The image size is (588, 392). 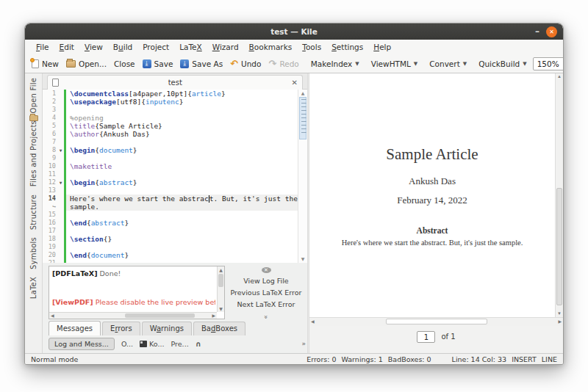 What do you see at coordinates (171, 231) in the screenshot?
I see `editor-line-17: 17` at bounding box center [171, 231].